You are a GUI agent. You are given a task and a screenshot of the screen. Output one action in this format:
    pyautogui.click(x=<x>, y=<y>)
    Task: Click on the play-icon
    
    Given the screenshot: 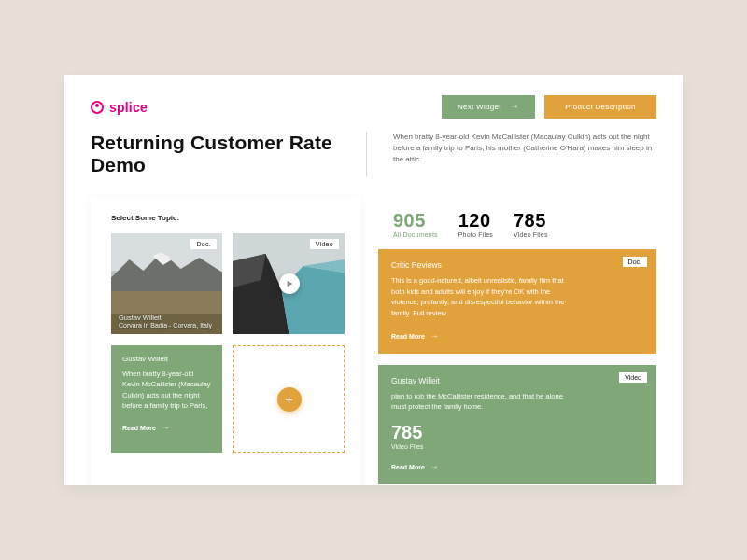 What is the action you would take?
    pyautogui.click(x=289, y=284)
    